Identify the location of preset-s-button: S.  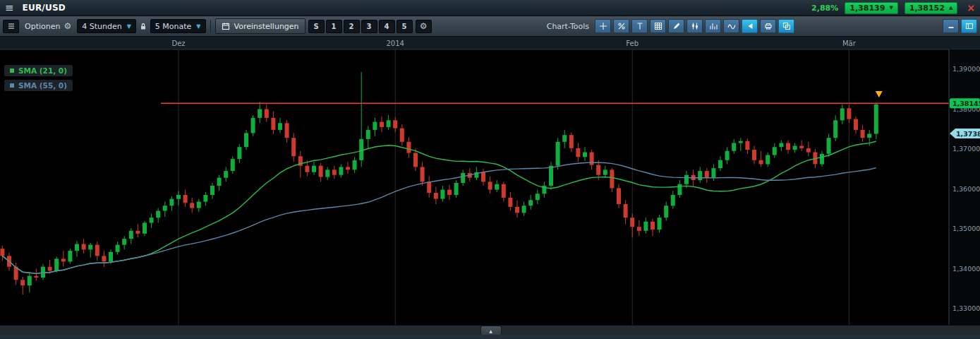
(316, 27).